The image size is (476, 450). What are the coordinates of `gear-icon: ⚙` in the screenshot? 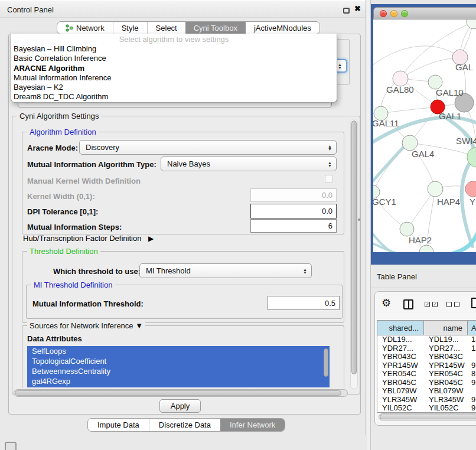 It's located at (386, 303).